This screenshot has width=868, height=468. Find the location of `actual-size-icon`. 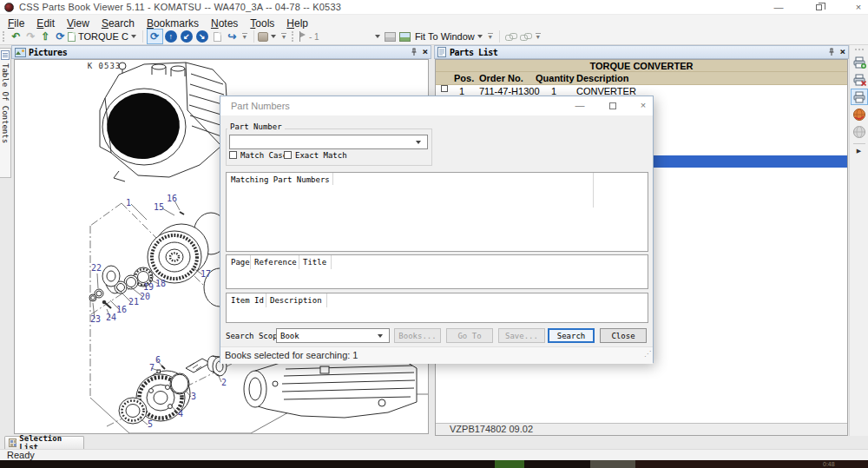

actual-size-icon is located at coordinates (391, 36).